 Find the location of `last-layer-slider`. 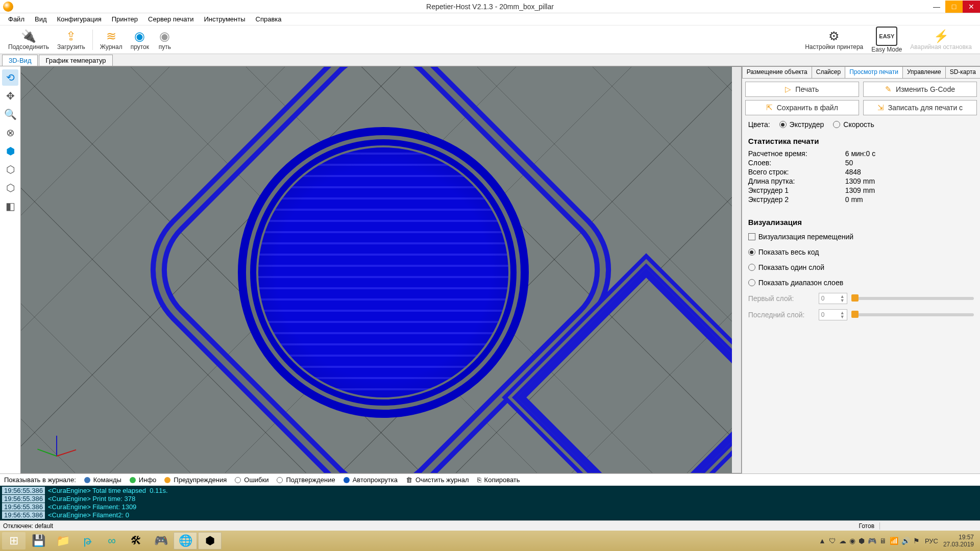

last-layer-slider is located at coordinates (913, 315).